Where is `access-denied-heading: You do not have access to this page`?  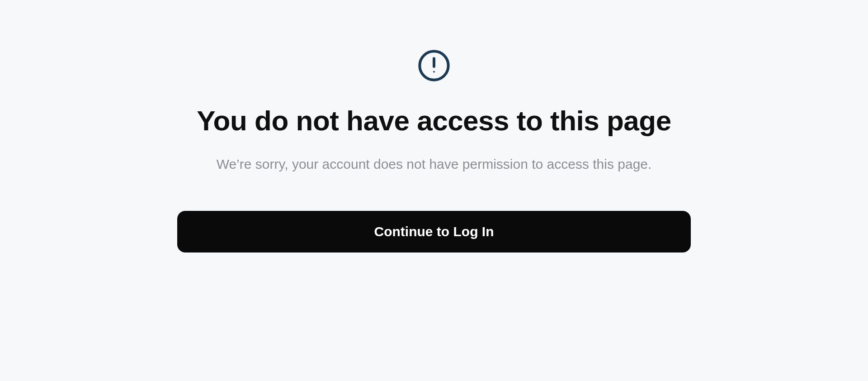 access-denied-heading: You do not have access to this page is located at coordinates (434, 120).